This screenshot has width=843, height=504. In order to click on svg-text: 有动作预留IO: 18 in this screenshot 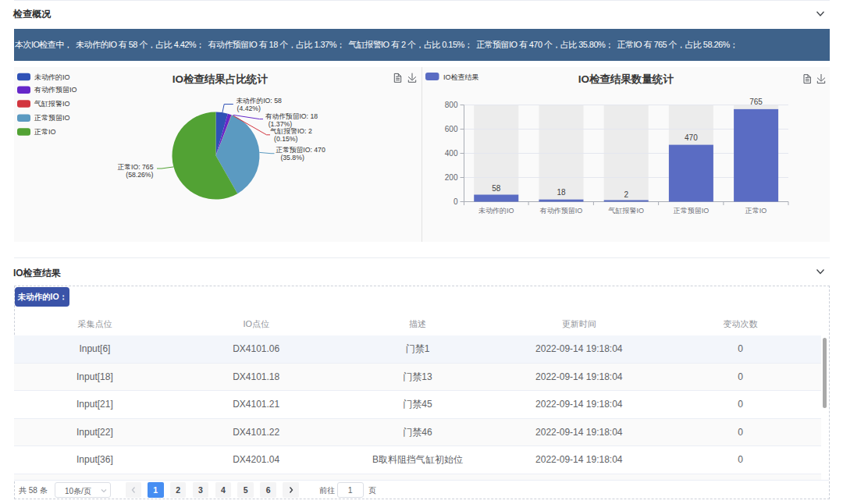, I will do `click(292, 116)`.